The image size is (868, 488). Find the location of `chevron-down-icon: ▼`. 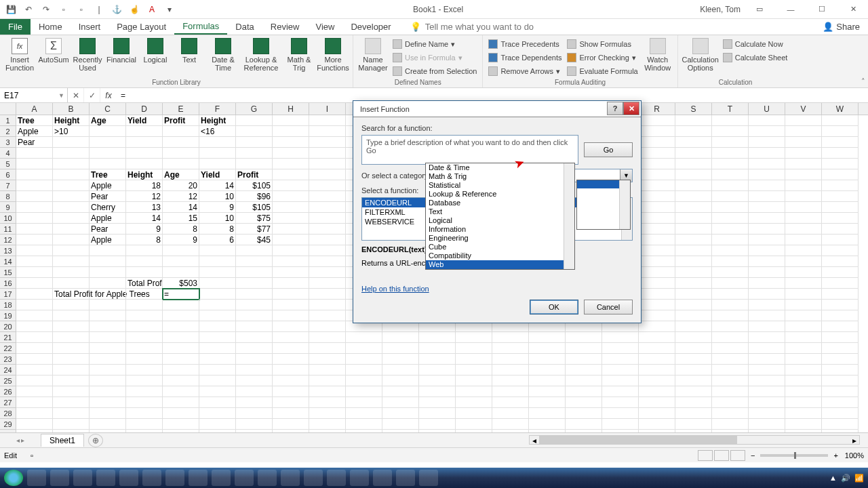

chevron-down-icon: ▼ is located at coordinates (61, 96).